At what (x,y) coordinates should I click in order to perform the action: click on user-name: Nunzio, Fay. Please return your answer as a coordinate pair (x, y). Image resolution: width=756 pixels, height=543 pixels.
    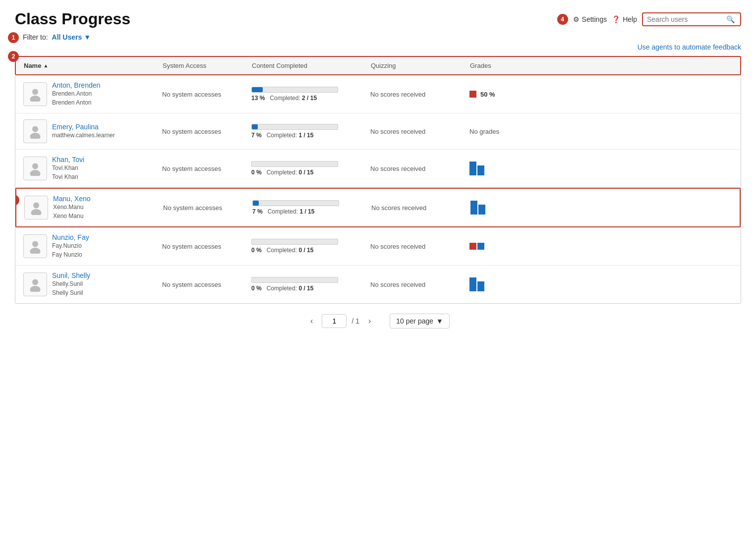
    Looking at the image, I should click on (70, 237).